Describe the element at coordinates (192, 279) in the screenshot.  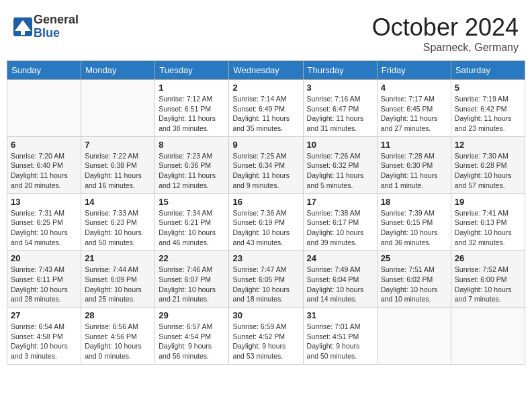
I see `calendar-cell: 22Sunrise: 7:46 AM Sunset: 6:07 PM Dayli…` at that location.